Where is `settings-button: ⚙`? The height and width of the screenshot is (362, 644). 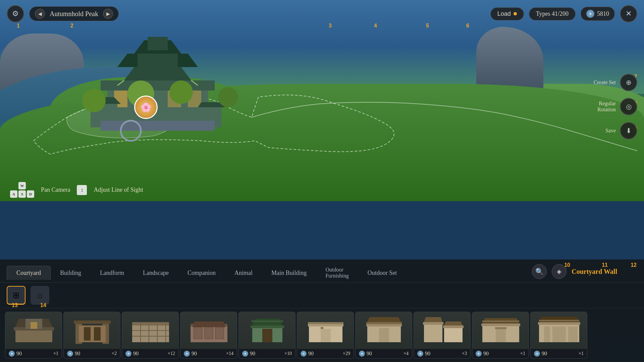
settings-button: ⚙ is located at coordinates (15, 14).